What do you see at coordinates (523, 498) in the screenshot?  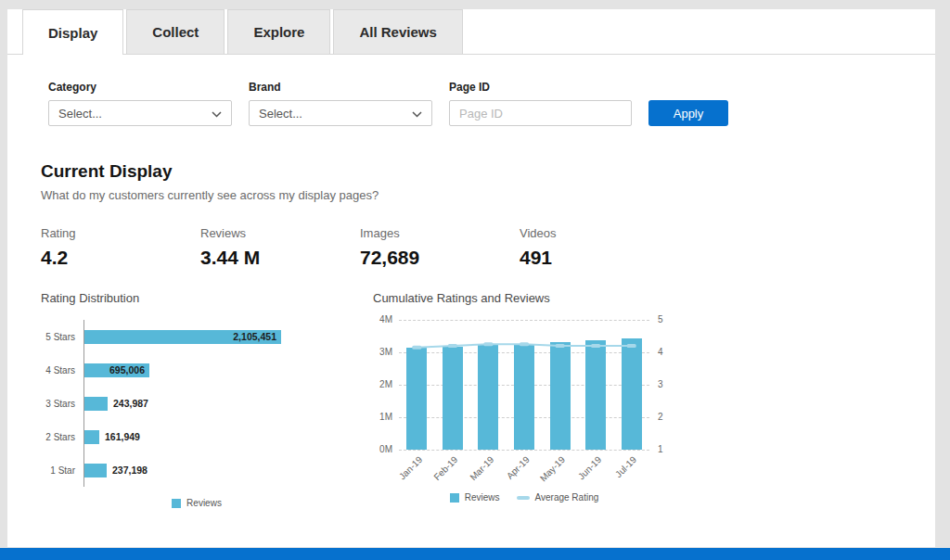 I see `average-rating-legend-marker` at bounding box center [523, 498].